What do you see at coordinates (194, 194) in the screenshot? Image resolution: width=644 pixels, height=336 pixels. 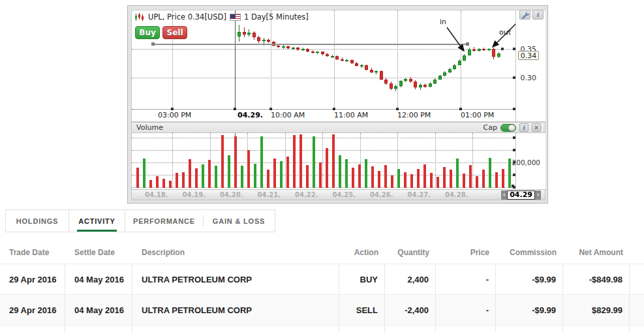 I see `scrollbar-date-label: 04.19.` at bounding box center [194, 194].